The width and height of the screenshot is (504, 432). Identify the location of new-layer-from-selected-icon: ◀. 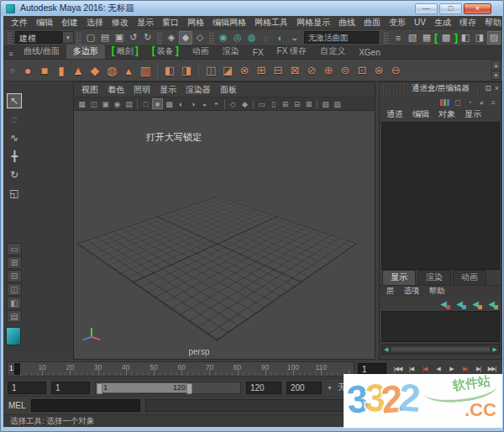
(491, 304).